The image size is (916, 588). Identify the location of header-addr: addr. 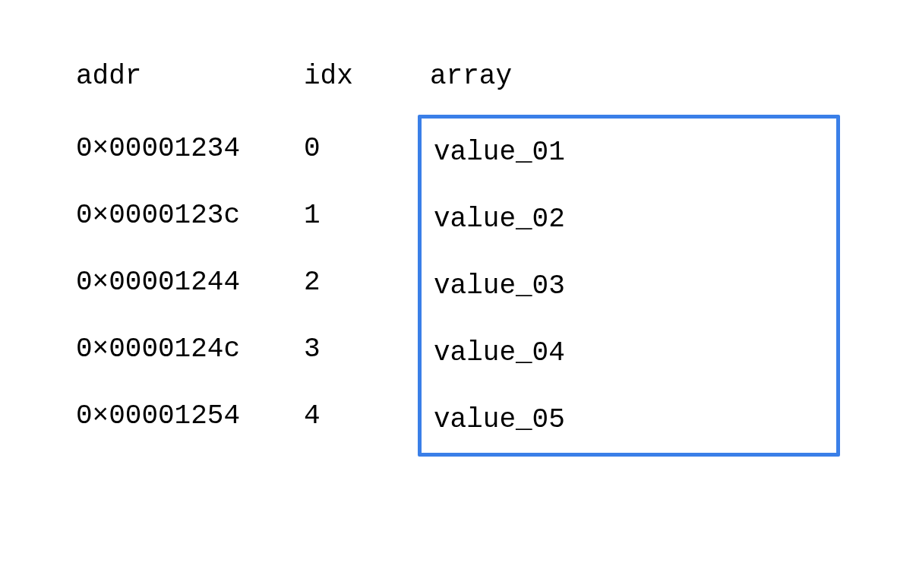
(190, 88).